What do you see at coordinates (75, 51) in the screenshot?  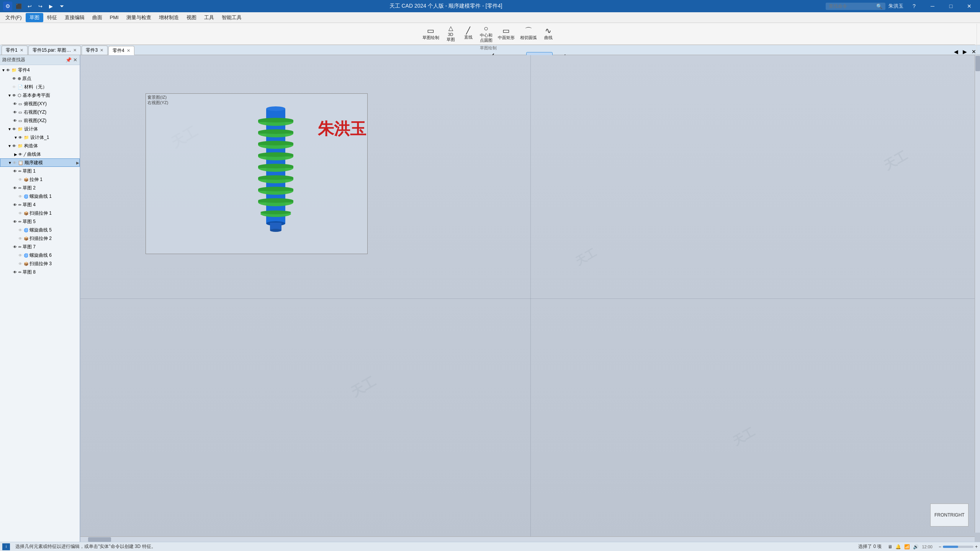 I see `tab-part15-close: ✕` at bounding box center [75, 51].